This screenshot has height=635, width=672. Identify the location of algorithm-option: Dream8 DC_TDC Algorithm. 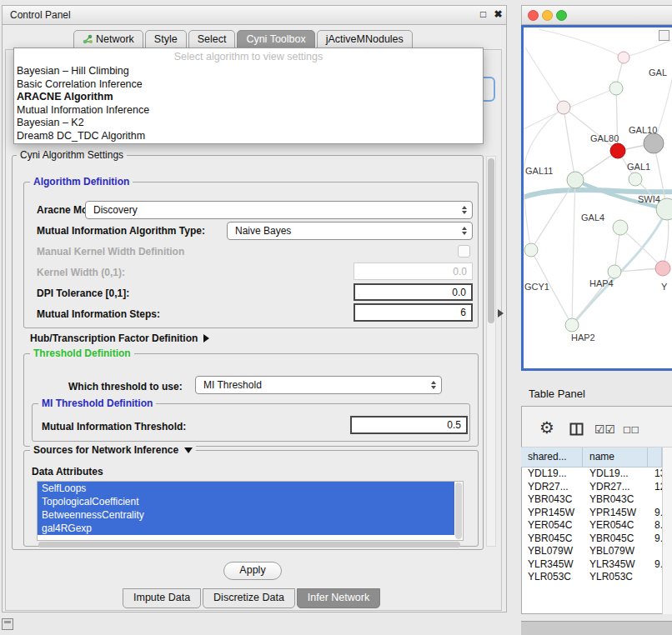
(248, 137).